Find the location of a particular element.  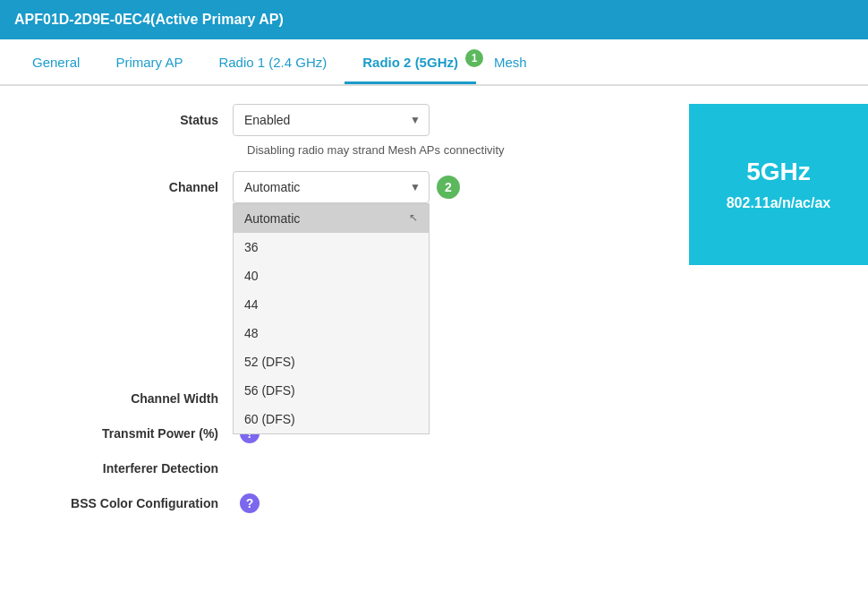

status-warning: Disabling radio may strand Mesh APs conn… is located at coordinates (450, 150).